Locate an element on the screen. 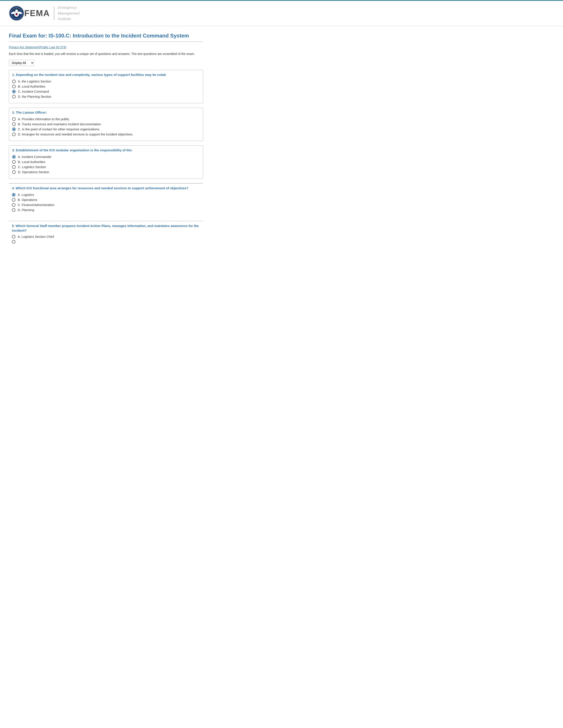 The image size is (563, 728). emi-subtitle: Emergency Management Institute is located at coordinates (69, 13).